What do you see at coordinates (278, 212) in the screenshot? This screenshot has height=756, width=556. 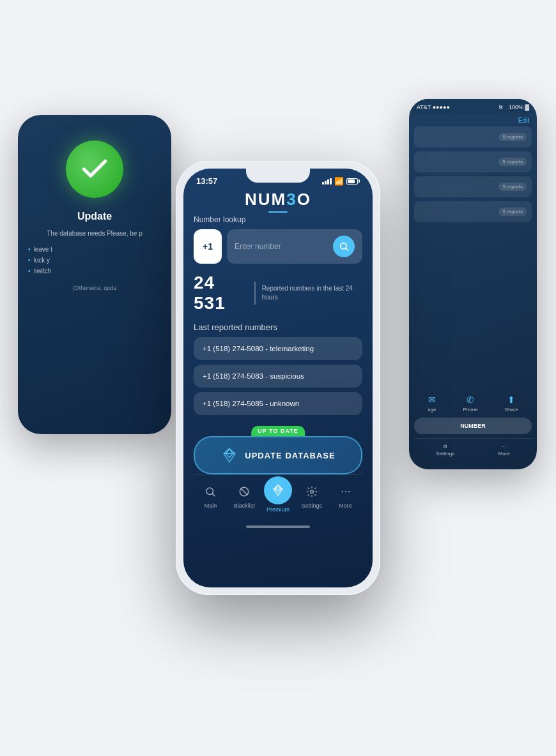 I see `logo-underline` at bounding box center [278, 212].